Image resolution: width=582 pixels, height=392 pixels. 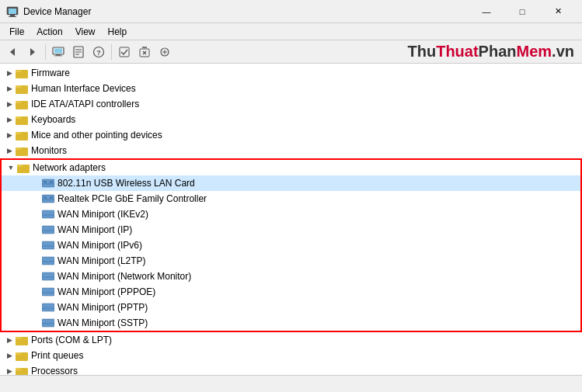 I want to click on tree-item-mice: ▶ Mice and other pointing devices, so click(x=291, y=135).